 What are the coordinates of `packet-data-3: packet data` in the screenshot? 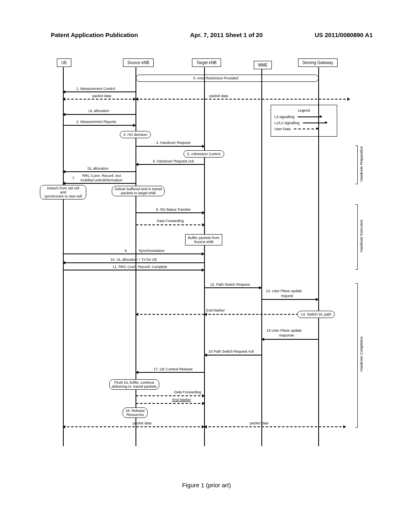 It's located at (142, 423).